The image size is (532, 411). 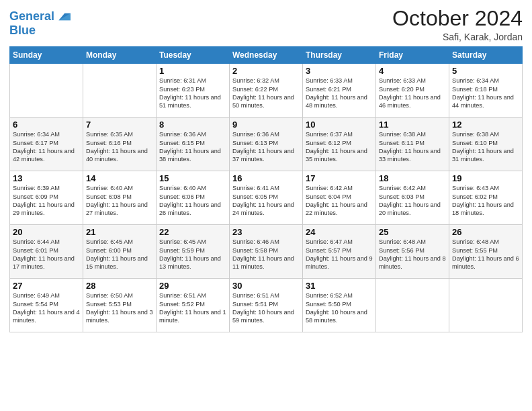 What do you see at coordinates (339, 232) in the screenshot?
I see `day-number: 24` at bounding box center [339, 232].